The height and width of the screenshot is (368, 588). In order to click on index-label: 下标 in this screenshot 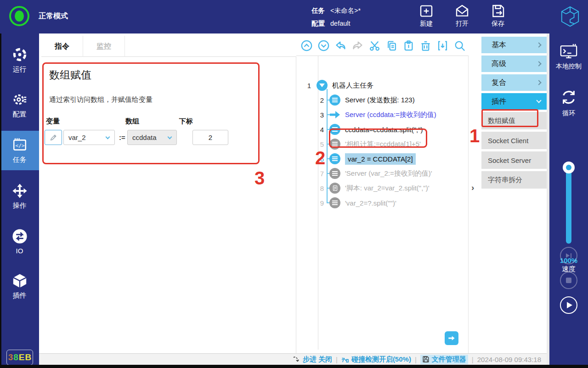, I will do `click(186, 121)`.